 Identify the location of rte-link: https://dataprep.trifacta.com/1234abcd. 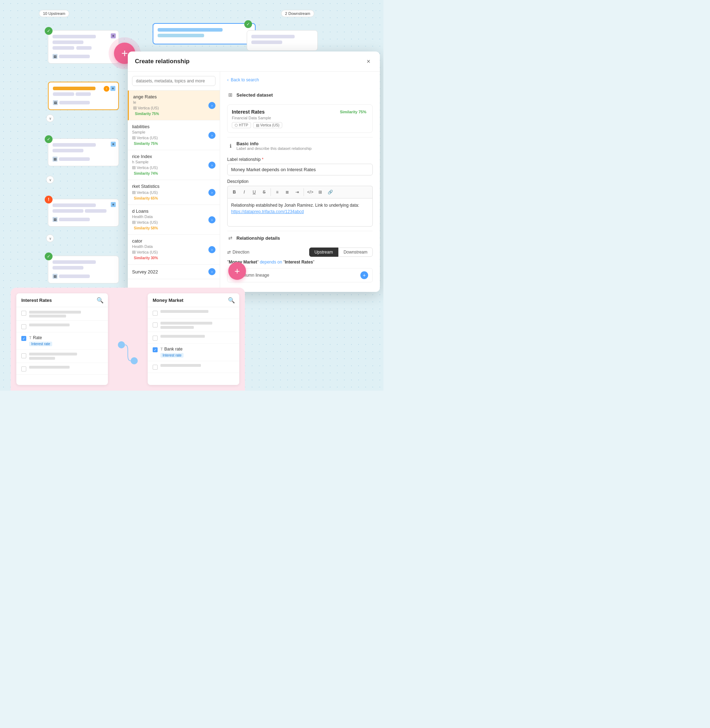
(268, 212).